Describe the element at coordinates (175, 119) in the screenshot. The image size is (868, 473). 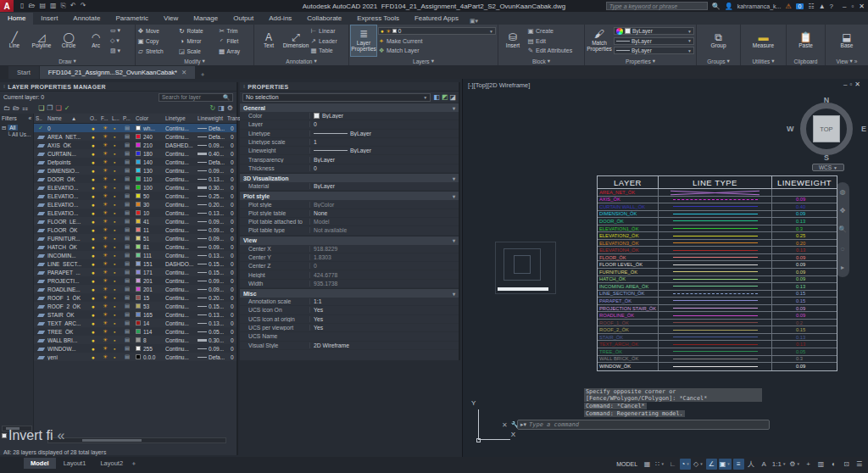
I see `column-header-linetype: Linetype` at that location.